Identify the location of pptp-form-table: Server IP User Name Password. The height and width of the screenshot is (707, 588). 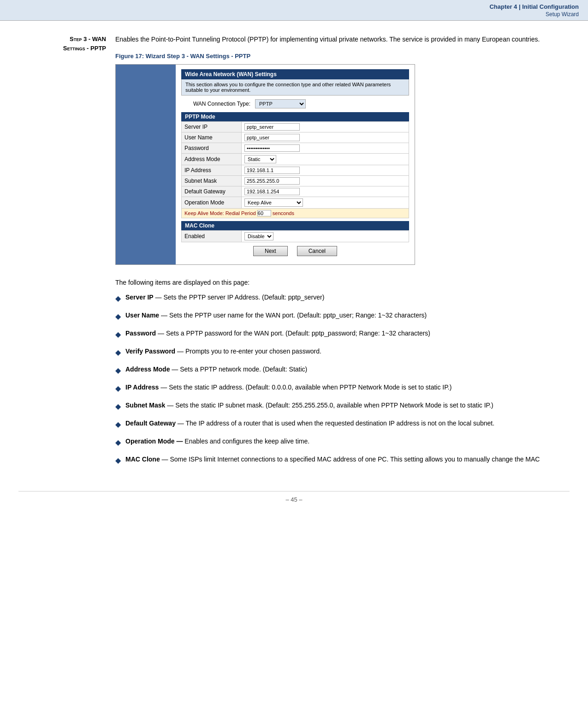
(295, 170).